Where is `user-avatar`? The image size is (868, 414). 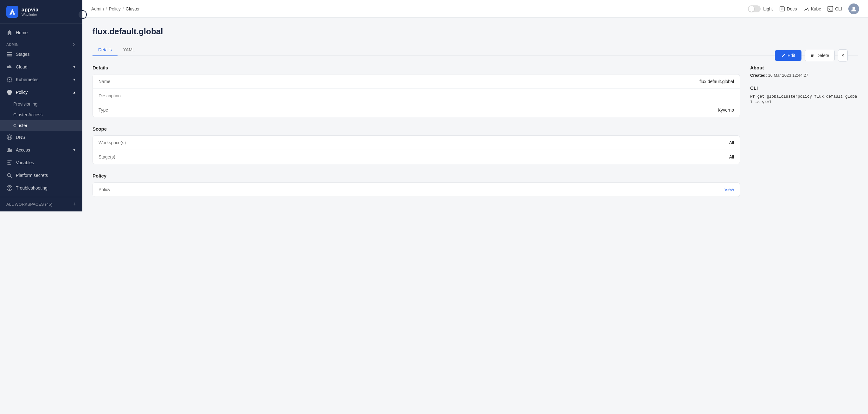
user-avatar is located at coordinates (854, 9).